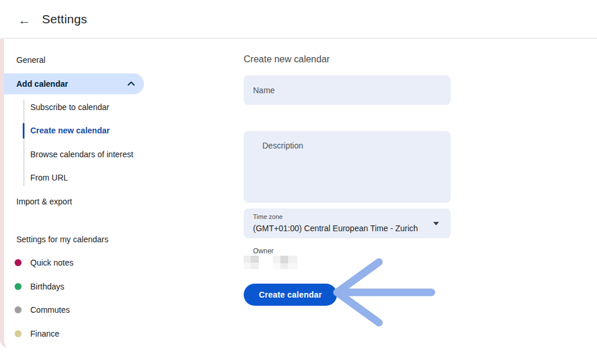  What do you see at coordinates (40, 287) in the screenshot?
I see `sidebar-calendar-birthdays: Birthdays` at bounding box center [40, 287].